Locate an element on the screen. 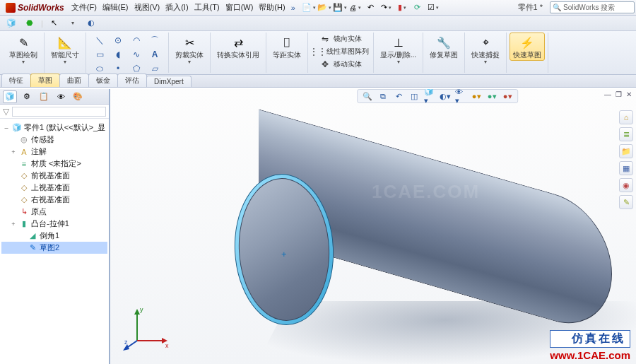  rapid-icon: ⚡ is located at coordinates (527, 42).